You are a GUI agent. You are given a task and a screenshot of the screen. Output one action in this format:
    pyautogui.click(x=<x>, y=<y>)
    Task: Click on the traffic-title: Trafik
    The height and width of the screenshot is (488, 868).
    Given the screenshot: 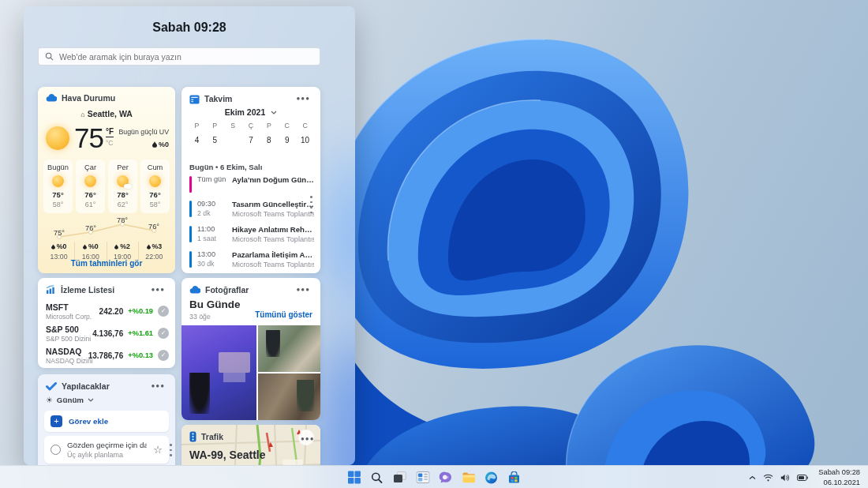 What is the action you would take?
    pyautogui.click(x=212, y=437)
    